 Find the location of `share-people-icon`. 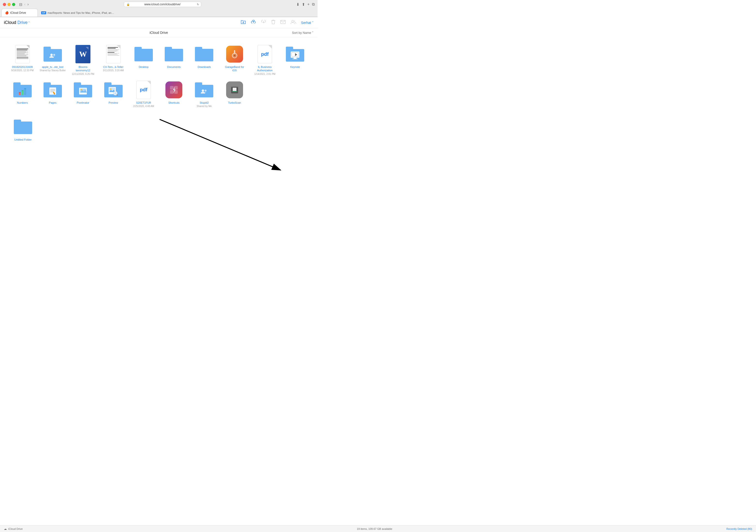

share-people-icon is located at coordinates (293, 22).